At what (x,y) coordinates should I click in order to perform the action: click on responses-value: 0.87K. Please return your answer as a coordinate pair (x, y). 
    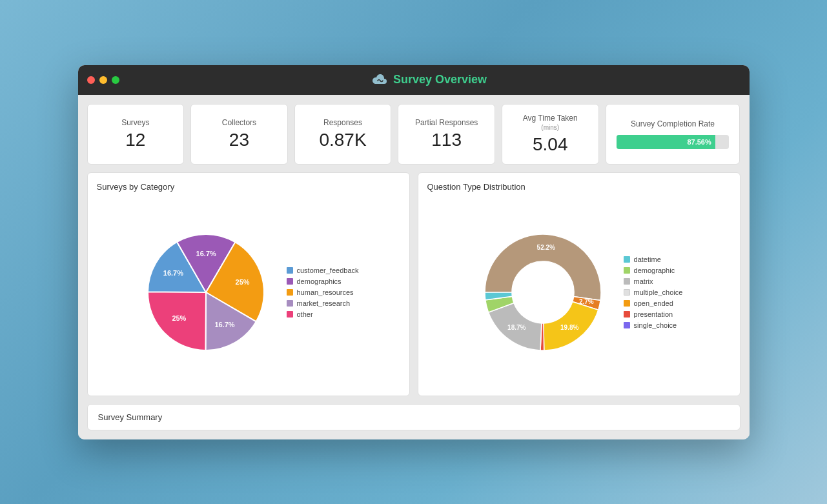
    Looking at the image, I should click on (342, 140).